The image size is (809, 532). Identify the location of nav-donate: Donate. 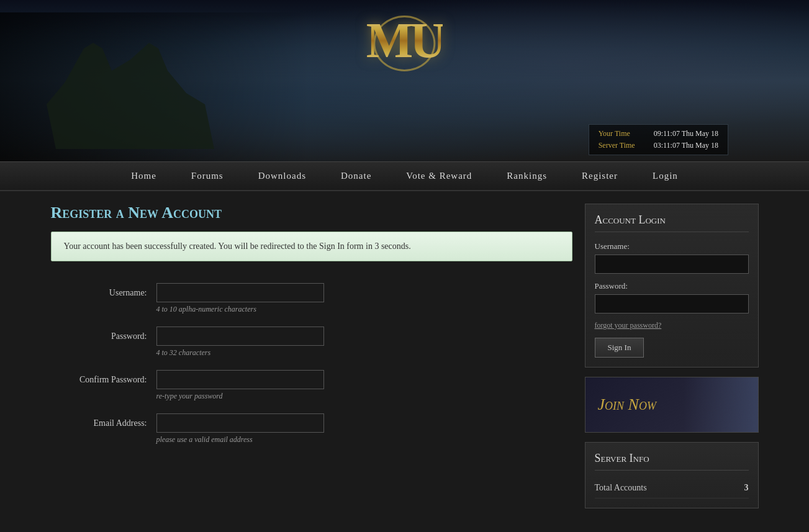
(356, 176).